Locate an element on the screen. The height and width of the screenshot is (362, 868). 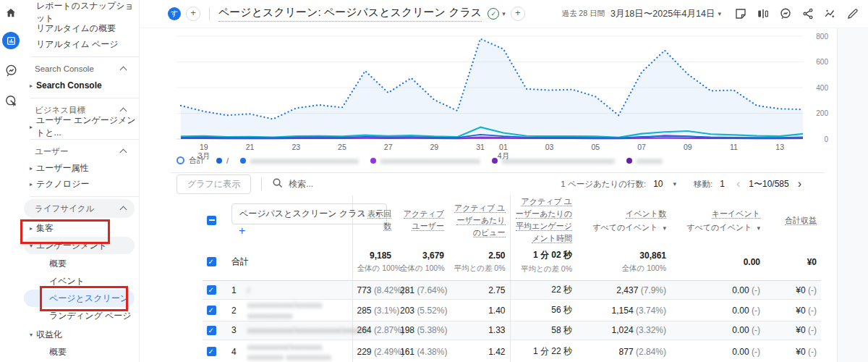
sidebar-item-label: リアルタイム ページ is located at coordinates (77, 45).